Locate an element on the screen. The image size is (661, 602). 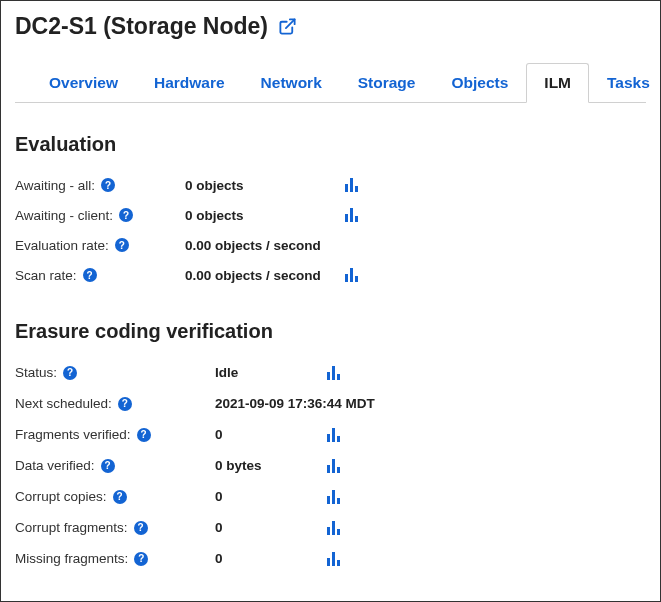
tab-ilm: ILM is located at coordinates (558, 83).